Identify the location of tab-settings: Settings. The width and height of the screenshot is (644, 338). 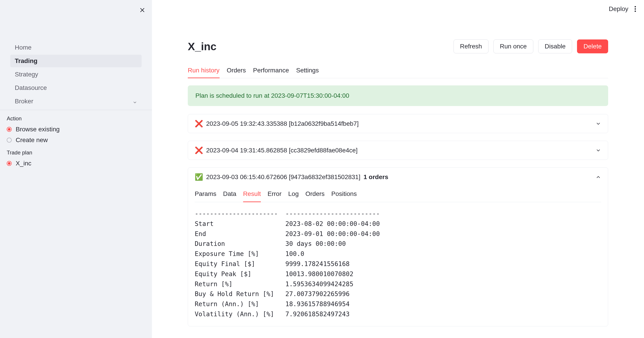
(308, 72).